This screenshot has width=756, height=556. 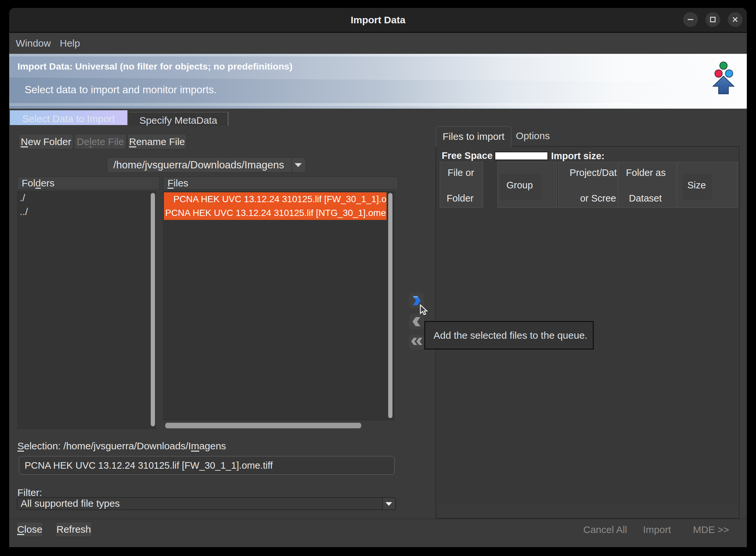 I want to click on svg-text:Import Data: Universal (no fil: Import Data: Universal (no filter for ob…, so click(x=155, y=66).